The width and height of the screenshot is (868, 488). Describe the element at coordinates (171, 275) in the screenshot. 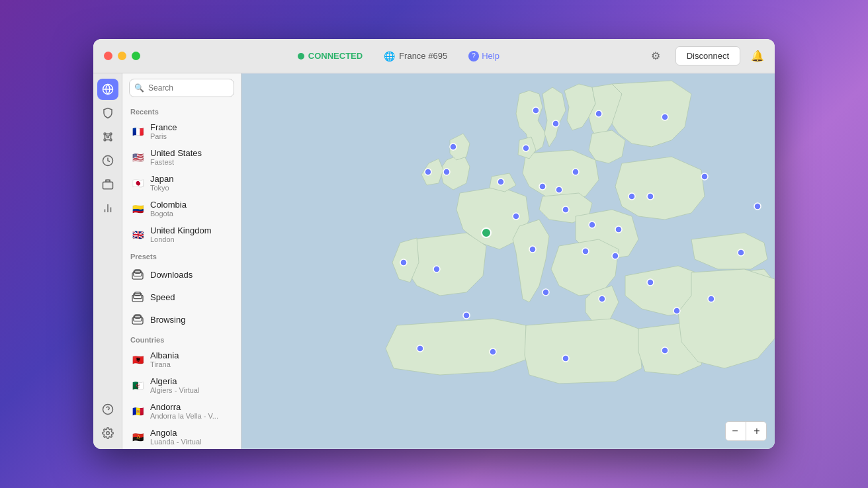

I see `downloads-label: Downloads` at that location.